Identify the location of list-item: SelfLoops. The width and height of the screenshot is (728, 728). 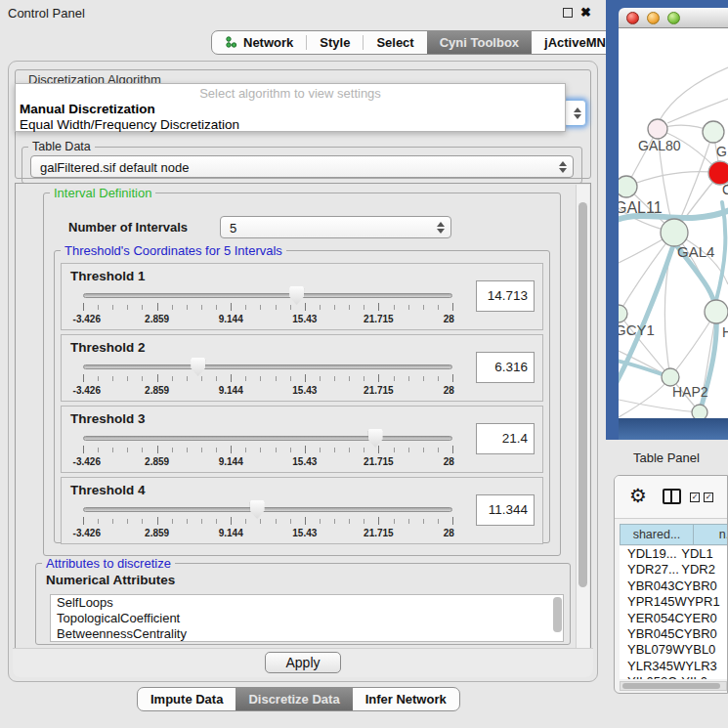
(307, 603).